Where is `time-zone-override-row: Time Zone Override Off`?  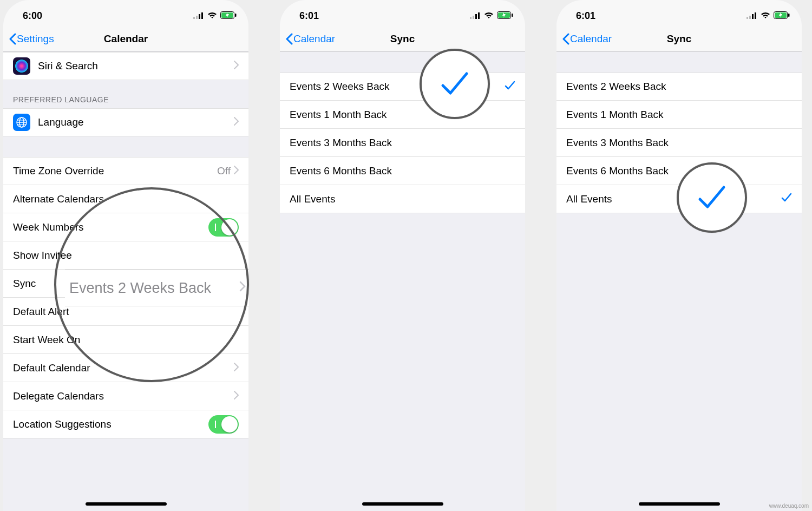
time-zone-override-row: Time Zone Override Off is located at coordinates (126, 171).